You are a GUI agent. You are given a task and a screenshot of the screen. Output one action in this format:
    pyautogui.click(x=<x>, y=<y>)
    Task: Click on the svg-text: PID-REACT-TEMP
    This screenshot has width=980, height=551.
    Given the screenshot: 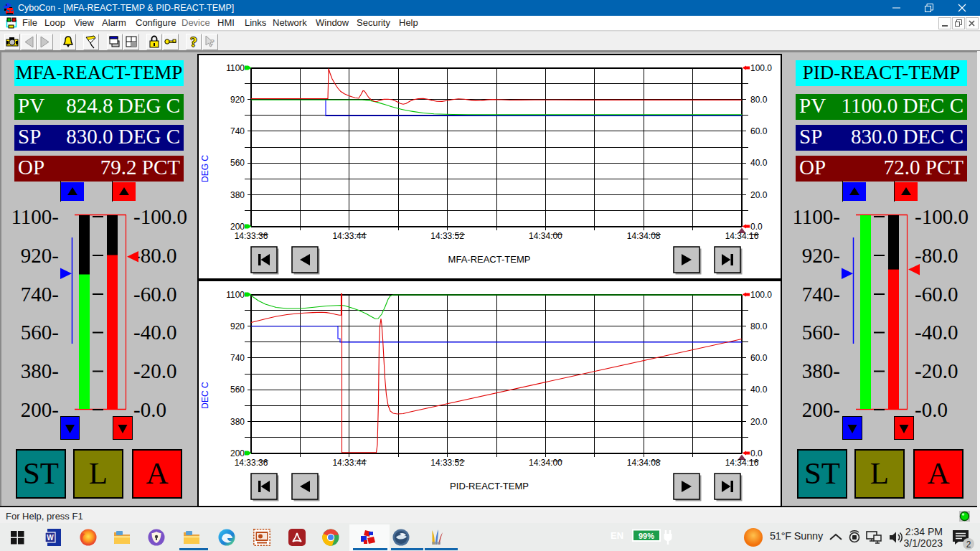 What is the action you would take?
    pyautogui.click(x=489, y=486)
    